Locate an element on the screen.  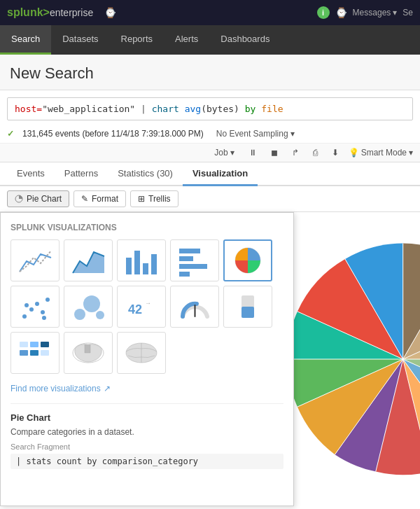
activity2-icon: ⌚ is located at coordinates (342, 13).